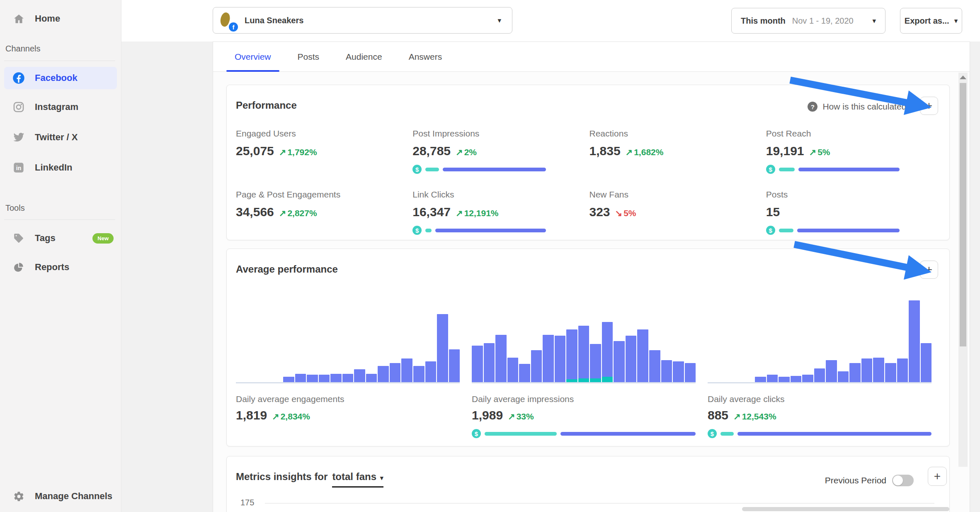  Describe the element at coordinates (605, 151) in the screenshot. I see `metric-value: 1,835` at that location.